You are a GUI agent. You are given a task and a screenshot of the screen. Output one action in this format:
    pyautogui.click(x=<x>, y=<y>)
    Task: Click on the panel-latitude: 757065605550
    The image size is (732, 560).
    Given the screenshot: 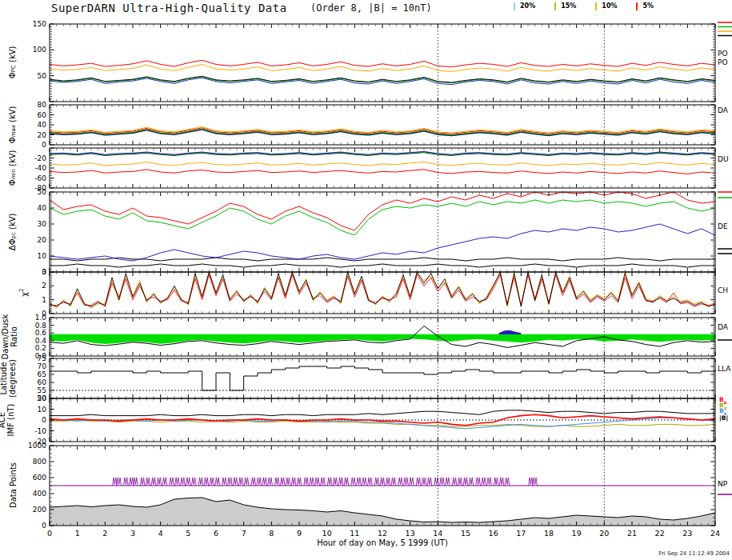 What is the action you would take?
    pyautogui.click(x=376, y=378)
    